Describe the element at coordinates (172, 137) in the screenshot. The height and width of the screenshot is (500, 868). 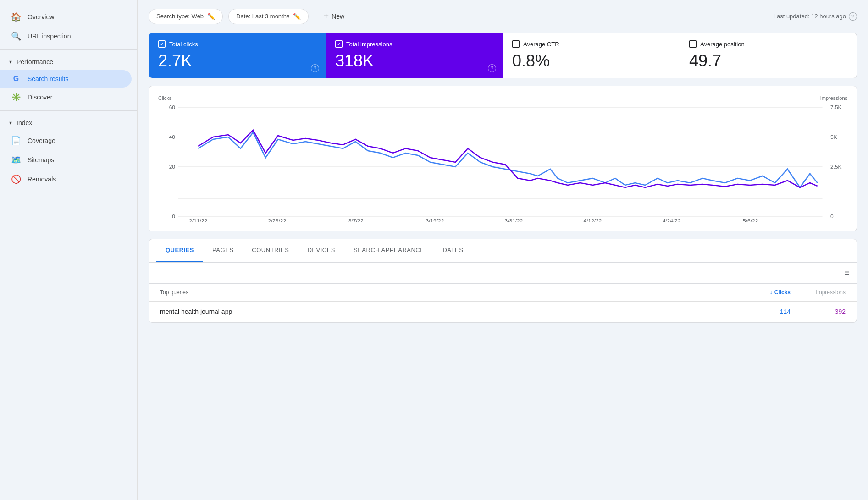
I see `svg-text: 40` at that location.